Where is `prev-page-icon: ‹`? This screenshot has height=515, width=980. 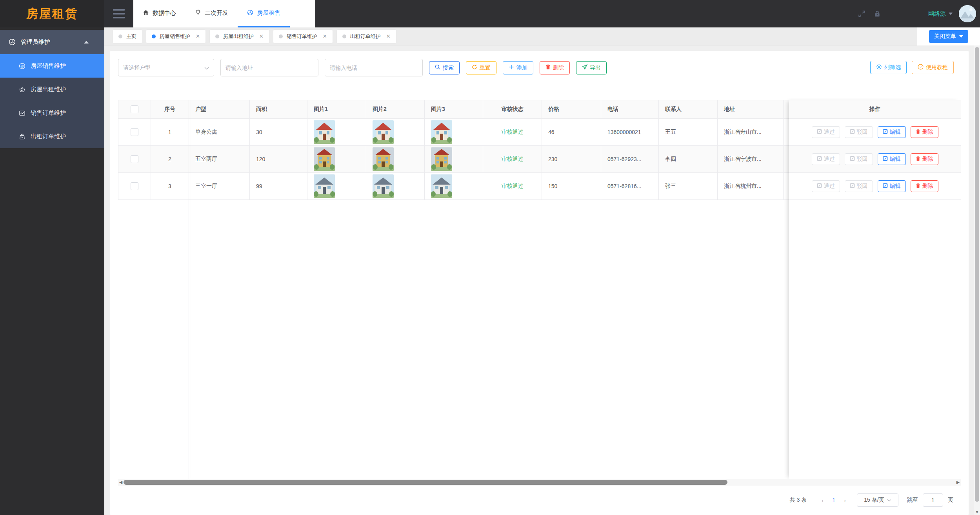
prev-page-icon: ‹ is located at coordinates (823, 500).